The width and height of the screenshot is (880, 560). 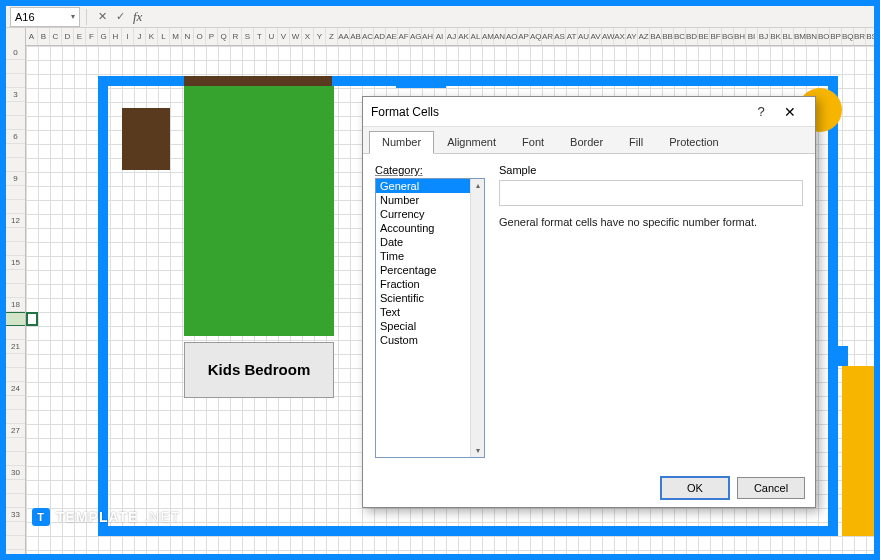 What do you see at coordinates (716, 36) in the screenshot?
I see `column-header: BF` at bounding box center [716, 36].